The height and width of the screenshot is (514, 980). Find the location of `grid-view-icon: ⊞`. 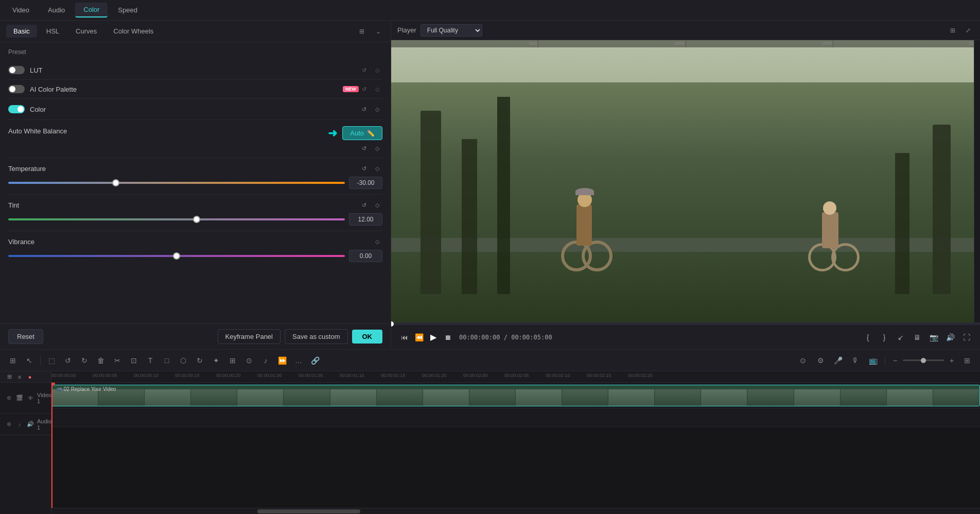

grid-view-icon: ⊞ is located at coordinates (953, 30).